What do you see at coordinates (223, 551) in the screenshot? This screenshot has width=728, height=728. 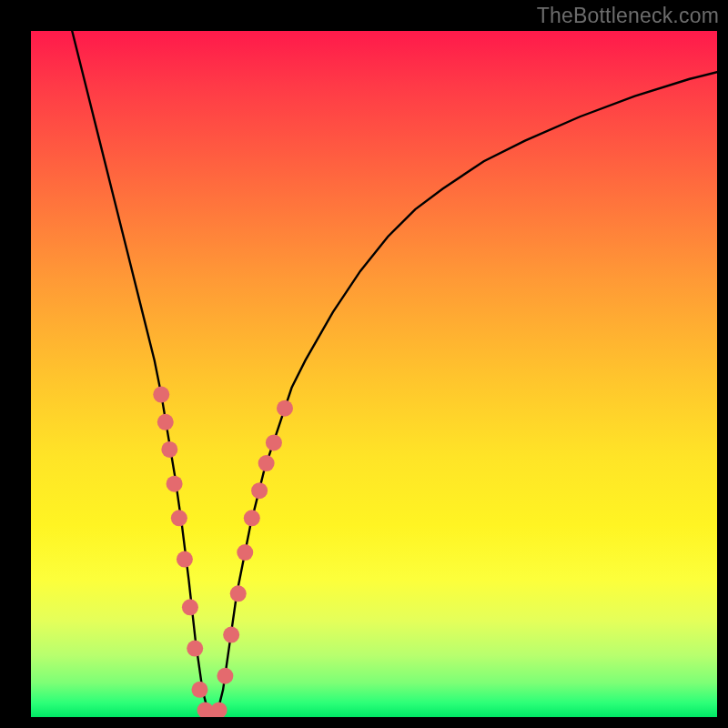 I see `data-markers` at bounding box center [223, 551].